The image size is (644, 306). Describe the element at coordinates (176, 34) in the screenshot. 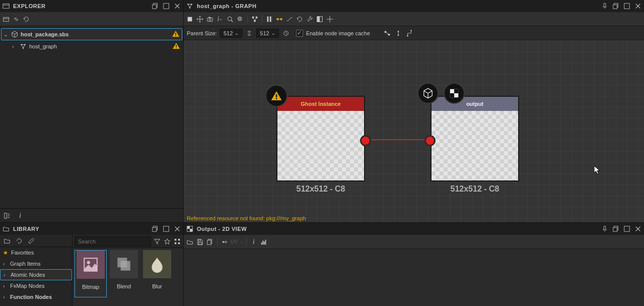

I see `warning-icon` at that location.